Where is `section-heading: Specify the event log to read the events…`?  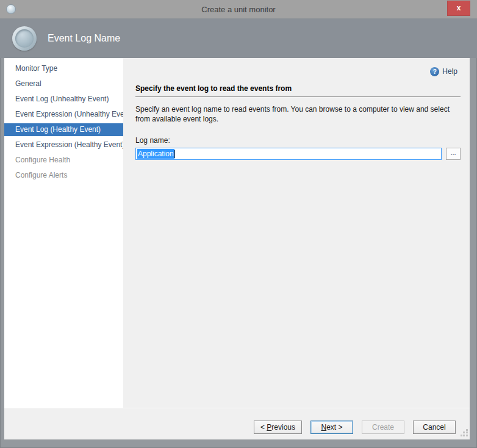
section-heading: Specify the event log to read the events… is located at coordinates (298, 90).